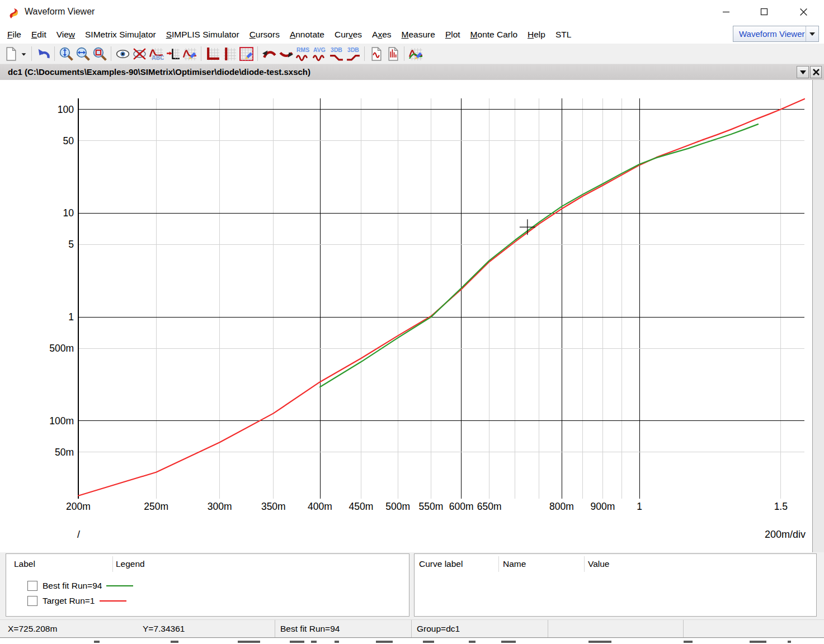 The image size is (824, 644). I want to click on y-tick-label: 500m, so click(62, 348).